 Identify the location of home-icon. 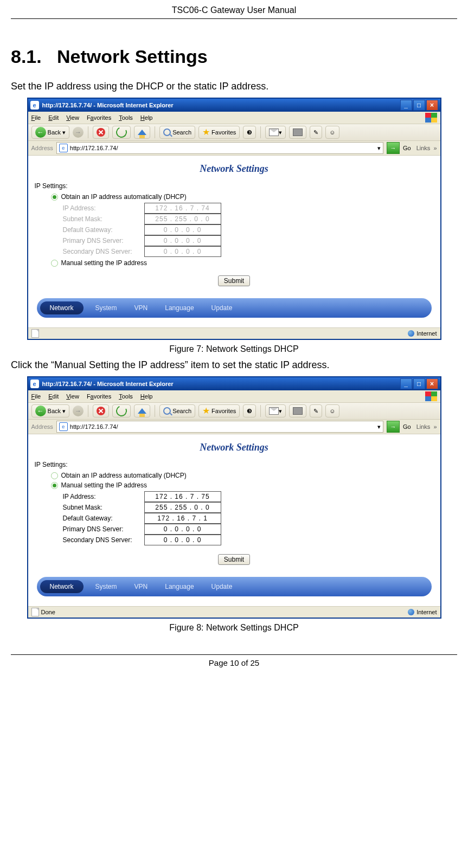
(142, 411).